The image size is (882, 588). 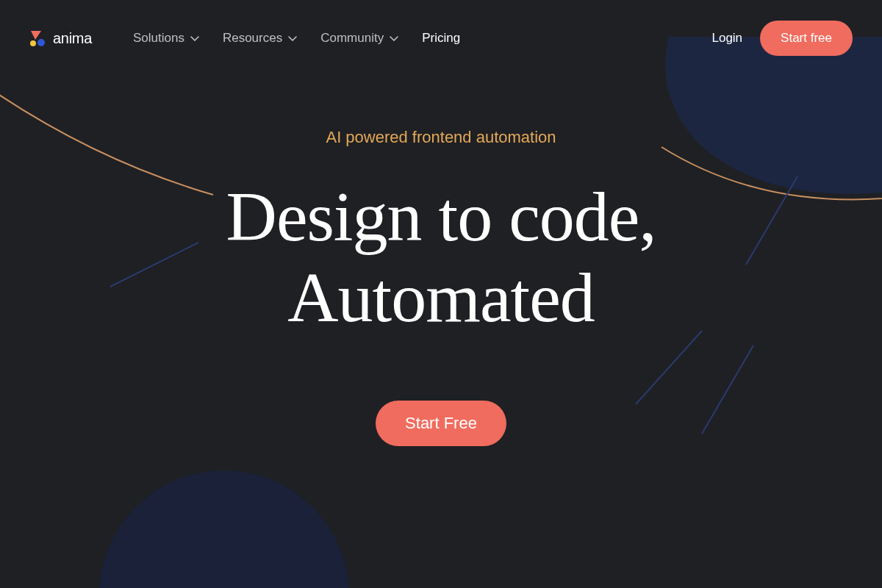 I want to click on brand-logo: anima, so click(x=60, y=38).